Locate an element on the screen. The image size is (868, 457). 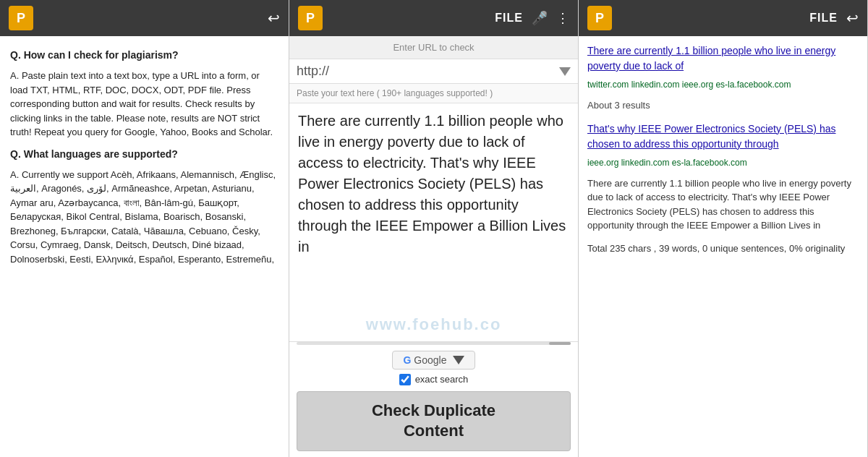
result-count: About 3 results is located at coordinates (723, 106).